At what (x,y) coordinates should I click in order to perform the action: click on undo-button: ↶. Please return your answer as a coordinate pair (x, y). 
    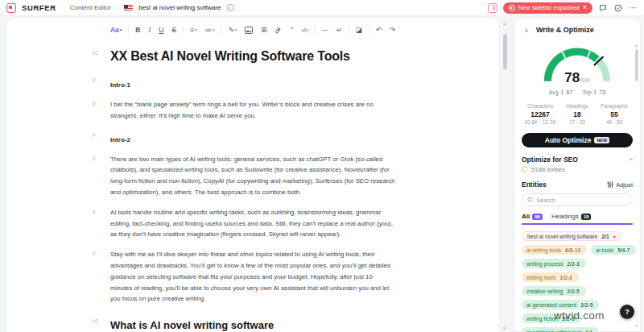
    Looking at the image, I should click on (378, 30).